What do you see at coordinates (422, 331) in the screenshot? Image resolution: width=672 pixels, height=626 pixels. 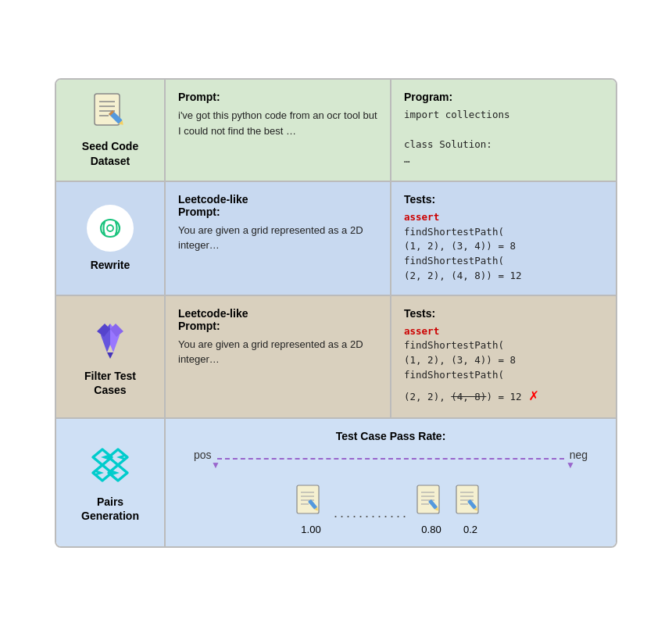 I see `filter-assert: assert` at bounding box center [422, 331].